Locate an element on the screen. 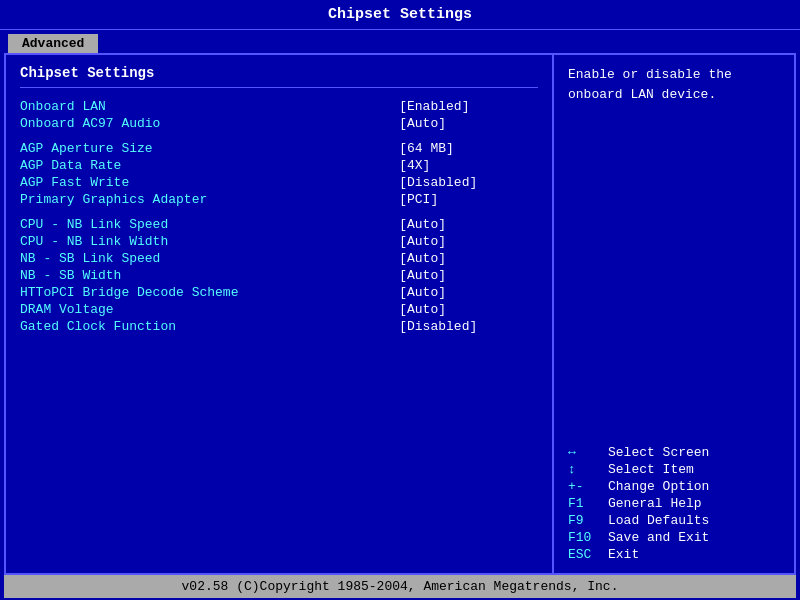 Image resolution: width=800 pixels, height=600 pixels. setting-value: [64 MB] is located at coordinates (464, 148).